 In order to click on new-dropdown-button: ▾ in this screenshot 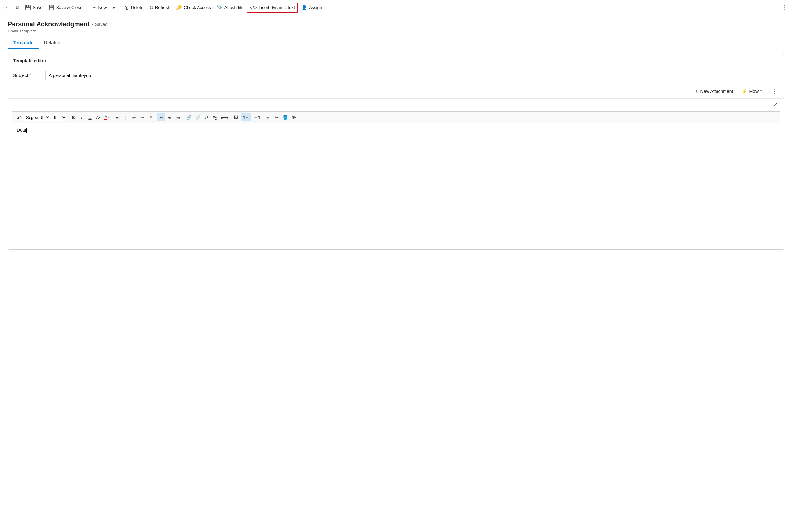, I will do `click(114, 7)`.